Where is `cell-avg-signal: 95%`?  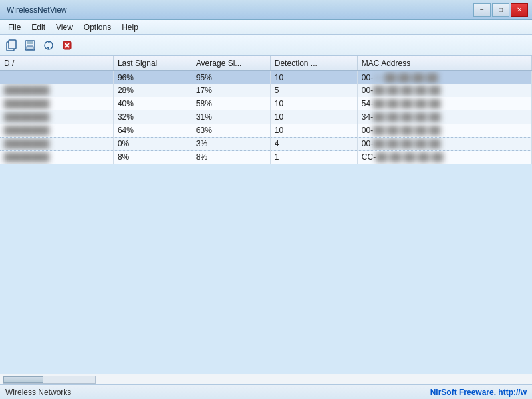 cell-avg-signal: 95% is located at coordinates (231, 77).